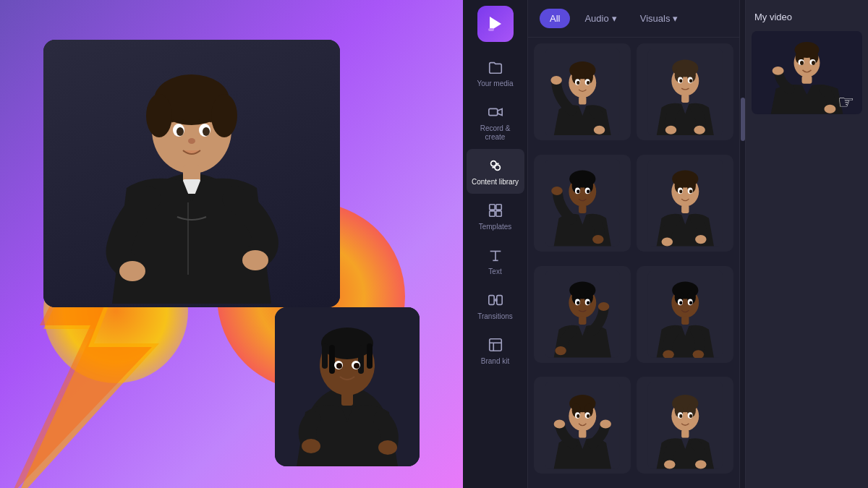 This screenshot has width=868, height=488. Describe the element at coordinates (686, 202) in the screenshot. I see `avatar-4-svg` at that location.